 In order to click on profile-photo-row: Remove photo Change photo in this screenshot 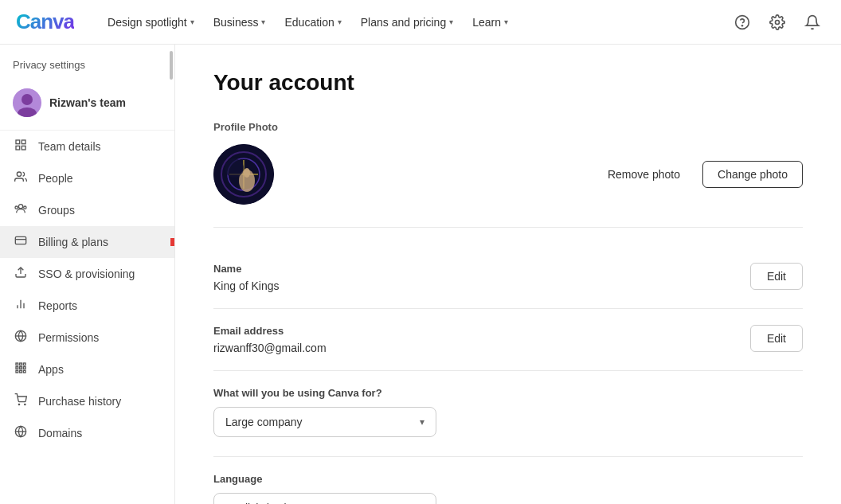, I will do `click(508, 186)`.